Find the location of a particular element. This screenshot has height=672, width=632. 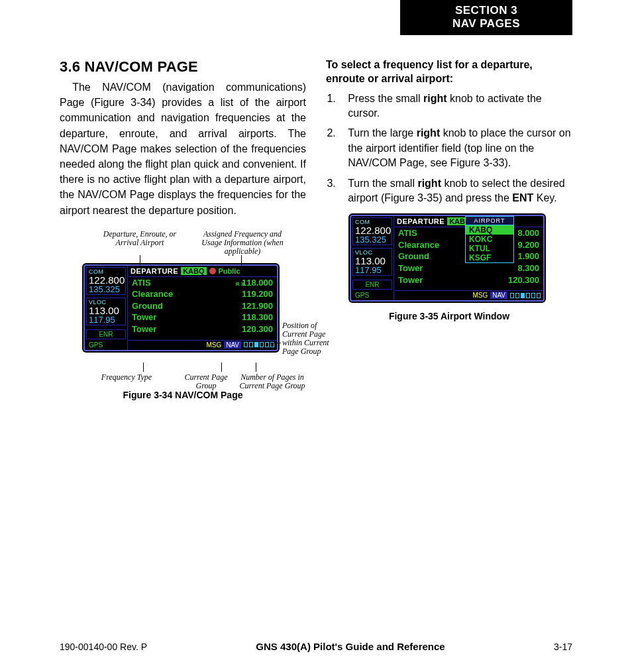

popup-item: KOKC is located at coordinates (490, 239).